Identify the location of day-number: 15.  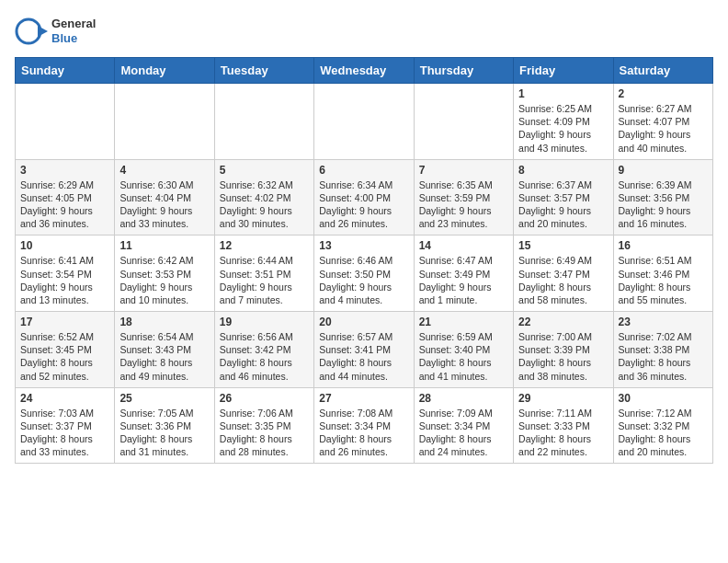
(563, 246).